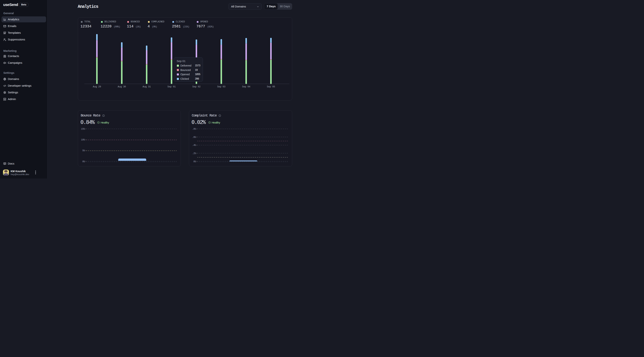 The width and height of the screenshot is (644, 357). What do you see at coordinates (194, 154) in the screenshot?
I see `svg-text: .2%` at bounding box center [194, 154].